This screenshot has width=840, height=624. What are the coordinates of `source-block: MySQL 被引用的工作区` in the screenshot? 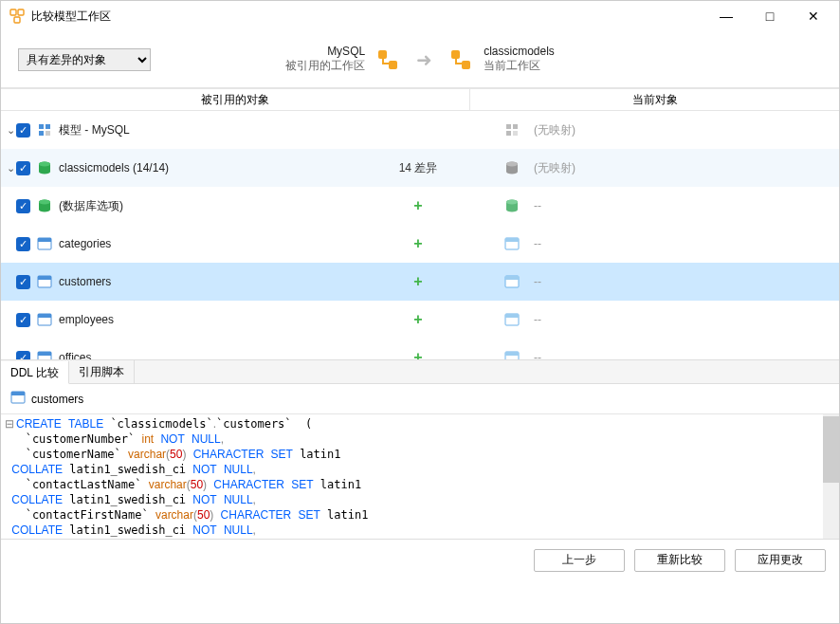 It's located at (343, 59).